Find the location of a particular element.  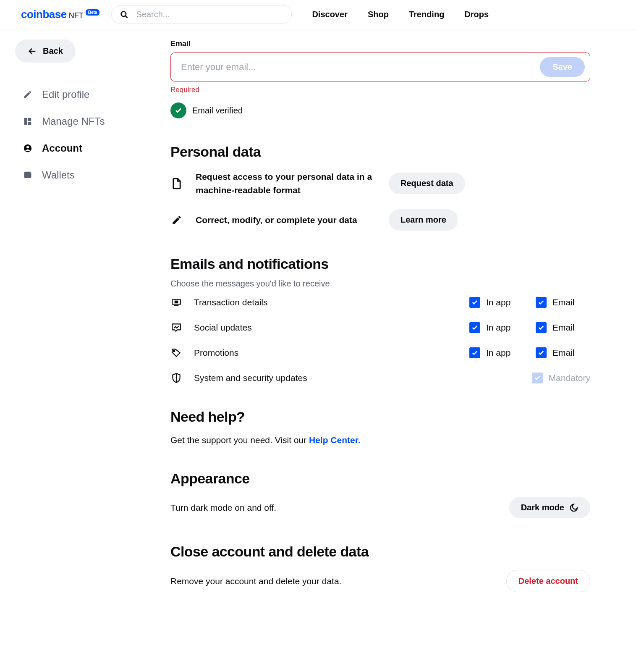

close-account-row: Remove your account and delete your data… is located at coordinates (380, 581).